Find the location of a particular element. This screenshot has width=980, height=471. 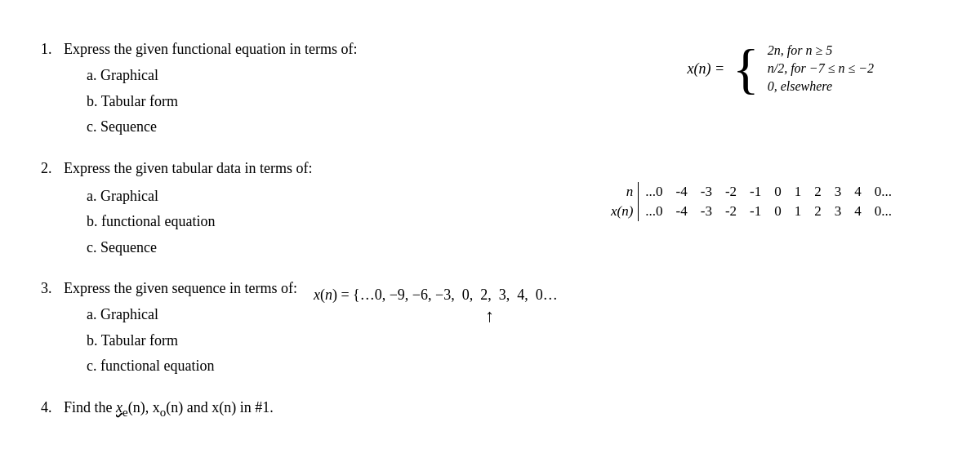

problem-1-formula-area: x(n) = { 2n, for n ≥ 5 n/2, for −7 ≤ n ≤… is located at coordinates (640, 69).